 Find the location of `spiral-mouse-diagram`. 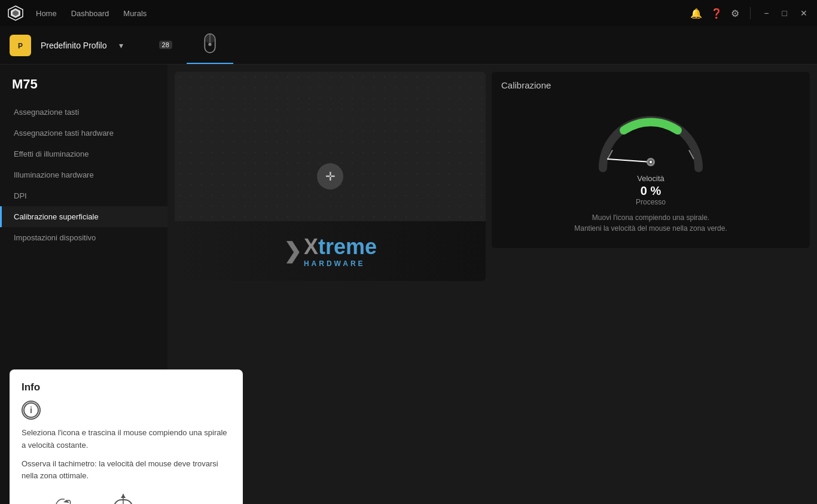

spiral-mouse-diagram is located at coordinates (54, 498).